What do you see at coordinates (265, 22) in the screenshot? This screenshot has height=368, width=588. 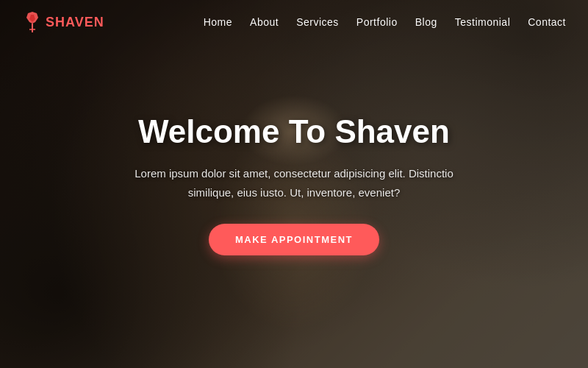 I see `nav-link-about: About` at bounding box center [265, 22].